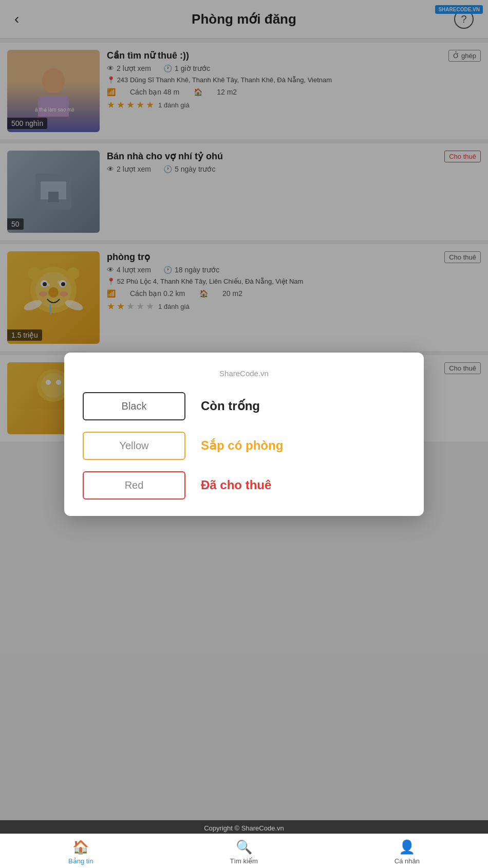  What do you see at coordinates (134, 406) in the screenshot?
I see `black-badge: Black` at bounding box center [134, 406].